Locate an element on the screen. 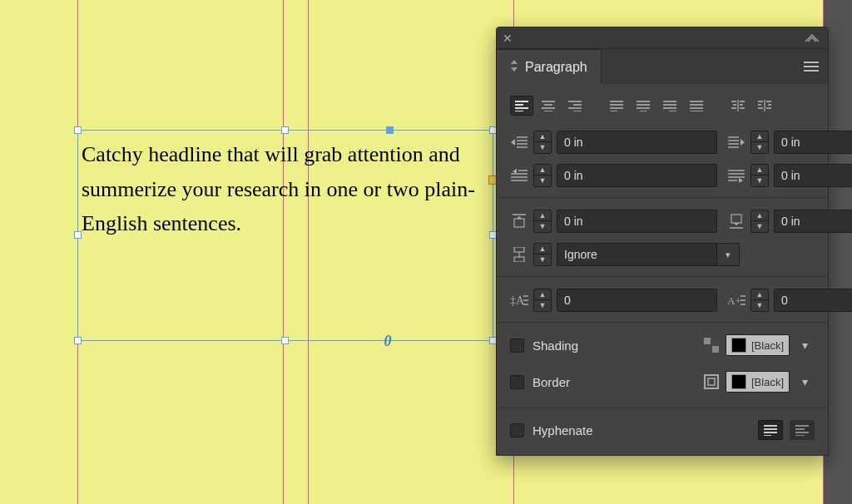 Image resolution: width=852 pixels, height=504 pixels. drop-cap-lines-input is located at coordinates (637, 300).